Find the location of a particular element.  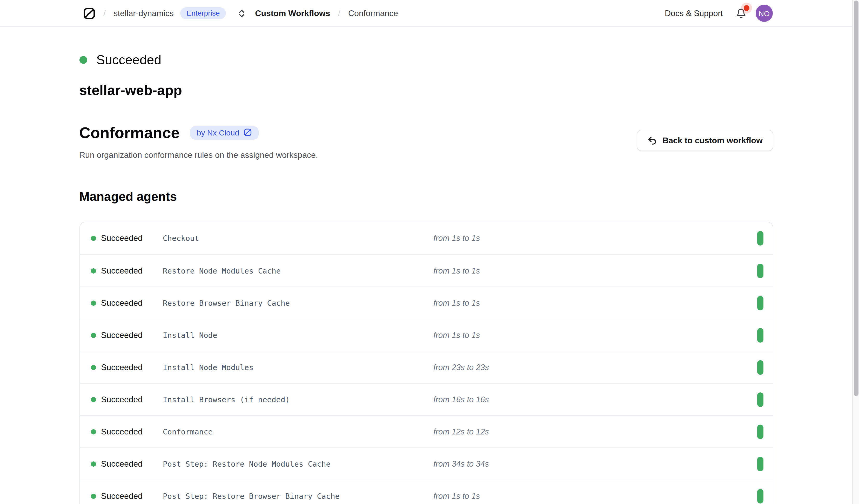

agent-step-row: Succeeded Restore Browser Binary Cache f… is located at coordinates (426, 303).